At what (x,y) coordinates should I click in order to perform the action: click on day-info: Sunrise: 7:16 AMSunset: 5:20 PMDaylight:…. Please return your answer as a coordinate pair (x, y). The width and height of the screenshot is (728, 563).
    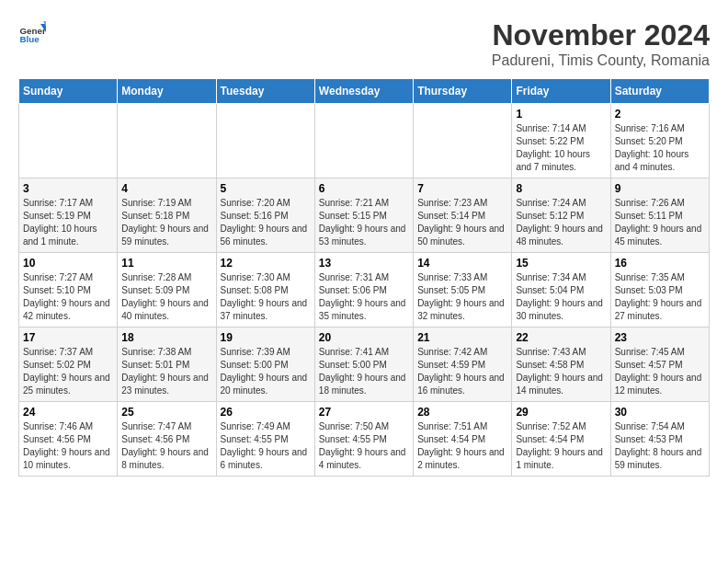
    Looking at the image, I should click on (660, 148).